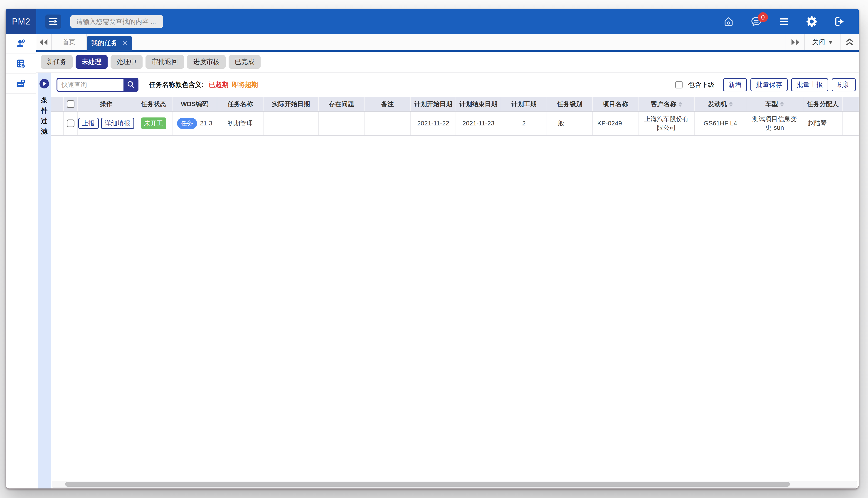 The image size is (868, 498). Describe the element at coordinates (206, 123) in the screenshot. I see `wbs-code-value: 21.3` at that location.